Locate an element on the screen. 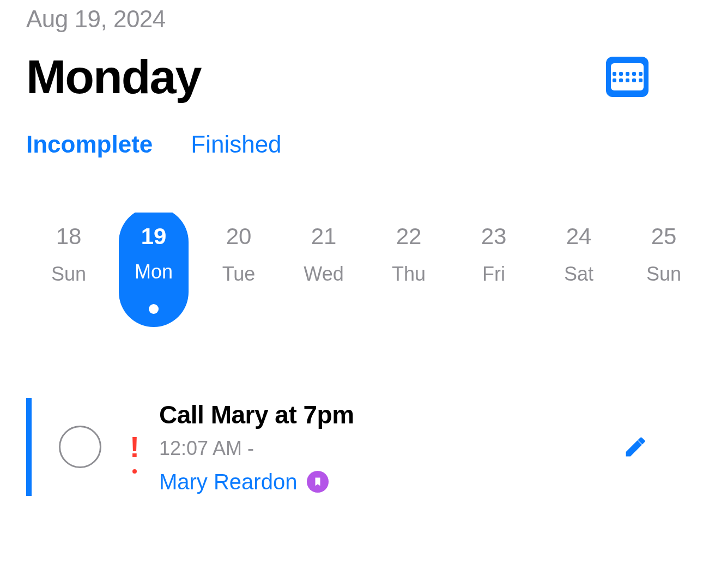 The width and height of the screenshot is (703, 588). task-contact-row: Mary Reardon is located at coordinates (391, 482).